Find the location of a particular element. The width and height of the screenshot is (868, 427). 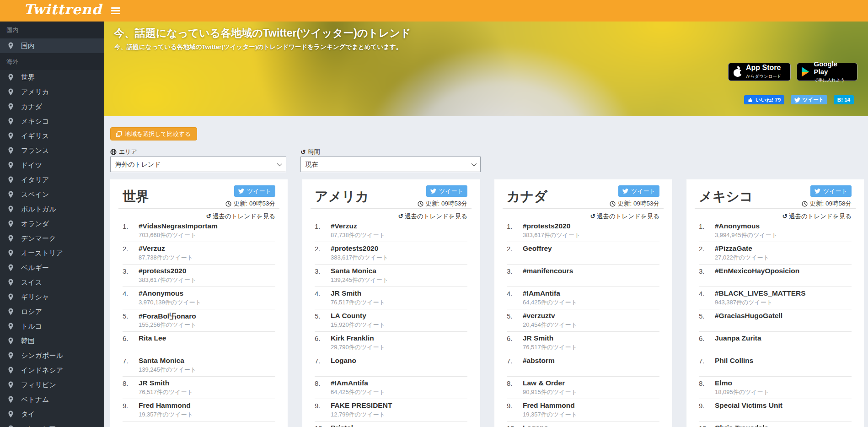

trend-rank: 6. is located at coordinates (702, 339).